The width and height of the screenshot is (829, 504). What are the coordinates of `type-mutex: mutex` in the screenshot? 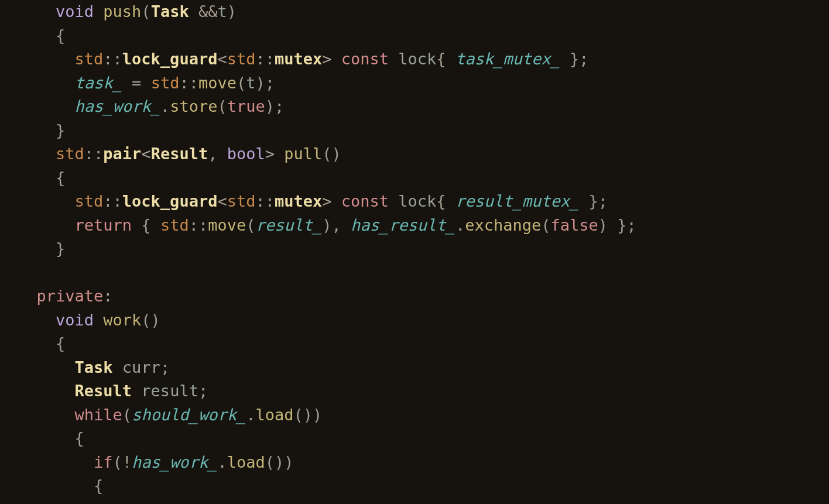 It's located at (299, 59).